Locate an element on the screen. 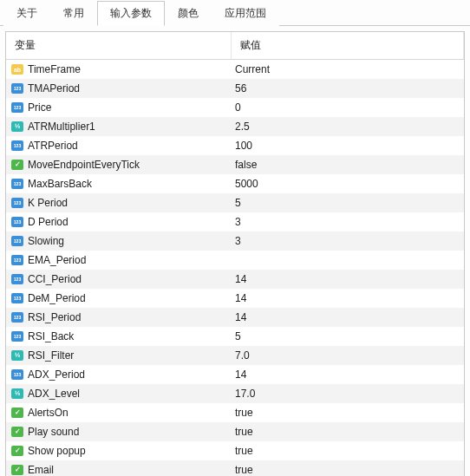  parameter-value: 7.0 is located at coordinates (243, 355).